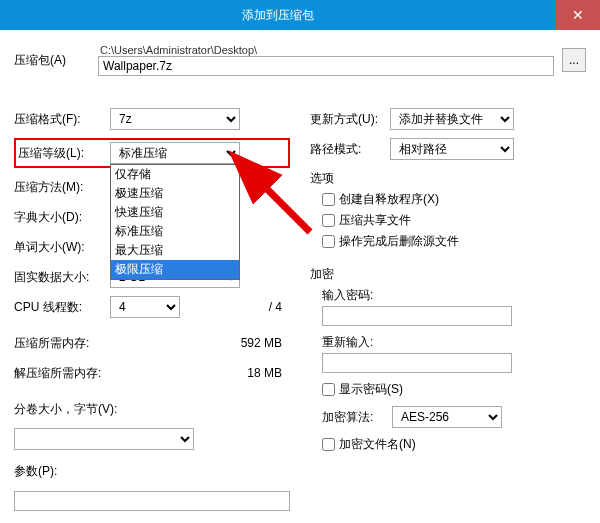 The image size is (600, 523). What do you see at coordinates (175, 232) in the screenshot?
I see `level-option: 标准压缩` at bounding box center [175, 232].